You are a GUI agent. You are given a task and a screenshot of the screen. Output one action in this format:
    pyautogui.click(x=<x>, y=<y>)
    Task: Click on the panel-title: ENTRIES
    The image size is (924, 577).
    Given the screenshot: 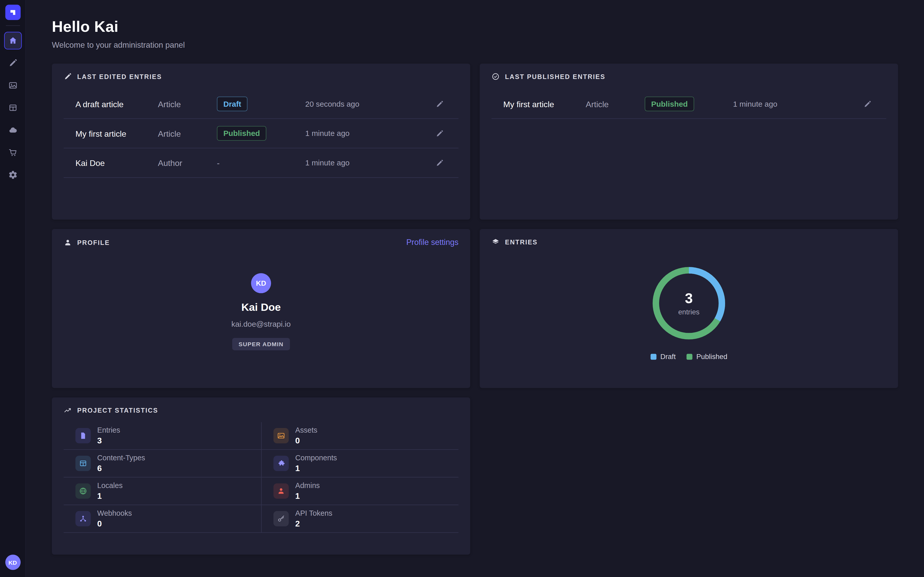 What is the action you would take?
    pyautogui.click(x=522, y=242)
    